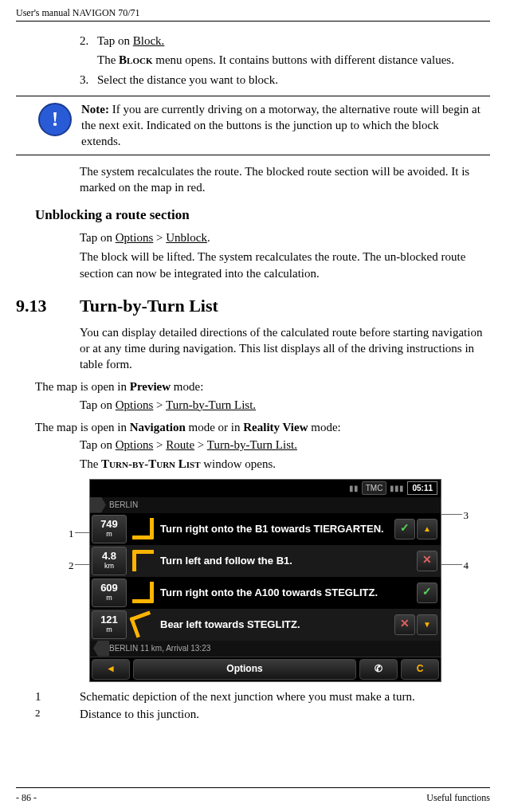  What do you see at coordinates (422, 488) in the screenshot?
I see `clock: 05:11` at bounding box center [422, 488].